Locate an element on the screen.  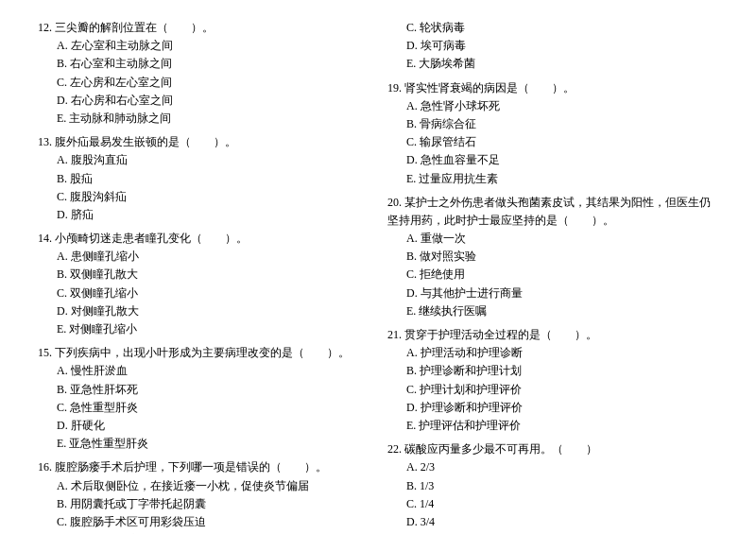
option-item: C. 1/4 is located at coordinates (562, 505).